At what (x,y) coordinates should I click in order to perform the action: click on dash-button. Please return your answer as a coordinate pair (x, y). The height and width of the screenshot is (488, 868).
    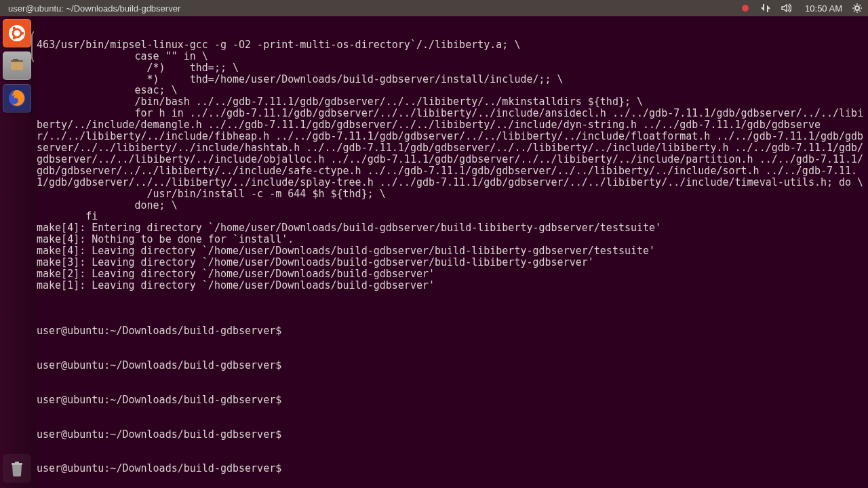
    Looking at the image, I should click on (17, 33).